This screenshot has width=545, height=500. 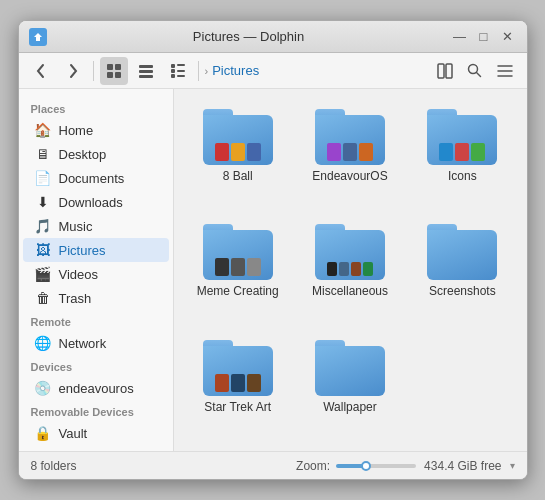 What do you see at coordinates (445, 71) in the screenshot?
I see `split-view-button` at bounding box center [445, 71].